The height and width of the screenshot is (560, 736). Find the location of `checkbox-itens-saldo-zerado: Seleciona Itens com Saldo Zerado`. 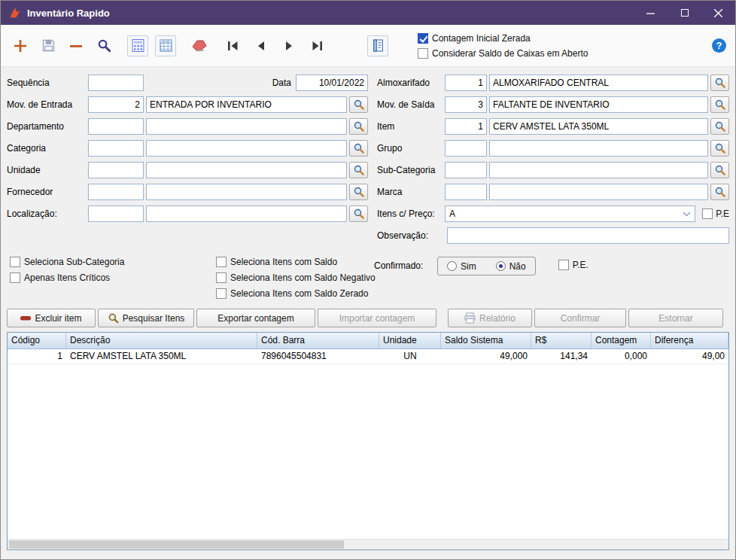

checkbox-itens-saldo-zerado: Seleciona Itens com Saldo Zerado is located at coordinates (295, 294).